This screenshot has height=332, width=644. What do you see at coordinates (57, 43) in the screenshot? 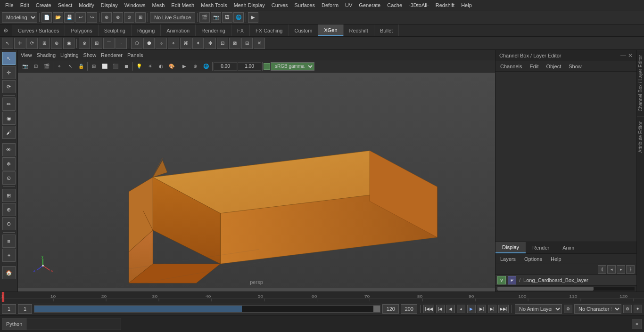
I see `universal-icon-btn: ⊕` at bounding box center [57, 43].